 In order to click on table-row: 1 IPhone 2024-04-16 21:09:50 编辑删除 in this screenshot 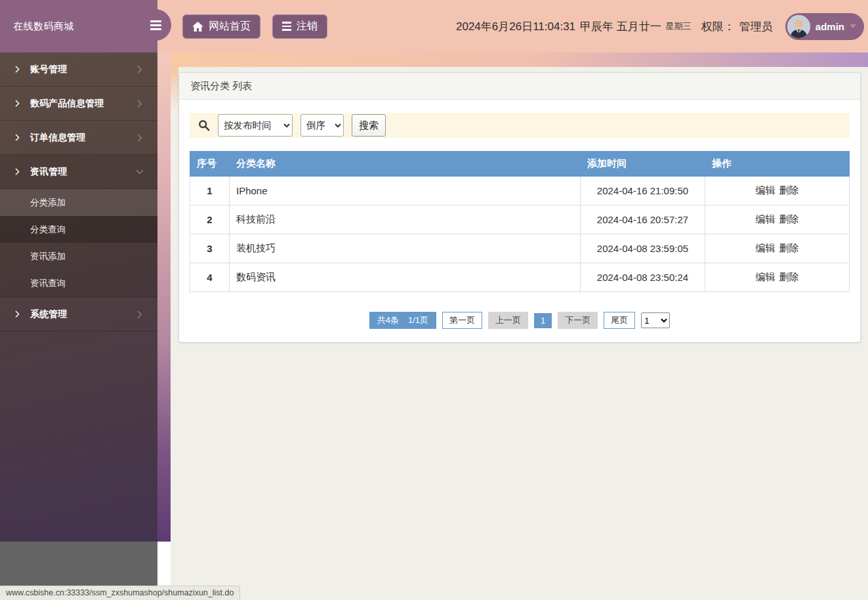, I will do `click(520, 191)`.